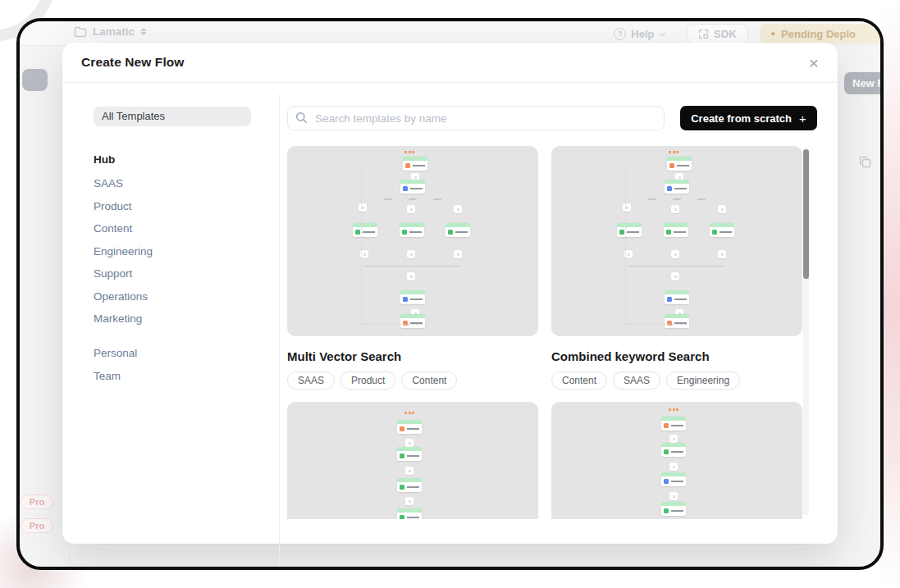  What do you see at coordinates (144, 31) in the screenshot?
I see `chevron-updown-icon` at bounding box center [144, 31].